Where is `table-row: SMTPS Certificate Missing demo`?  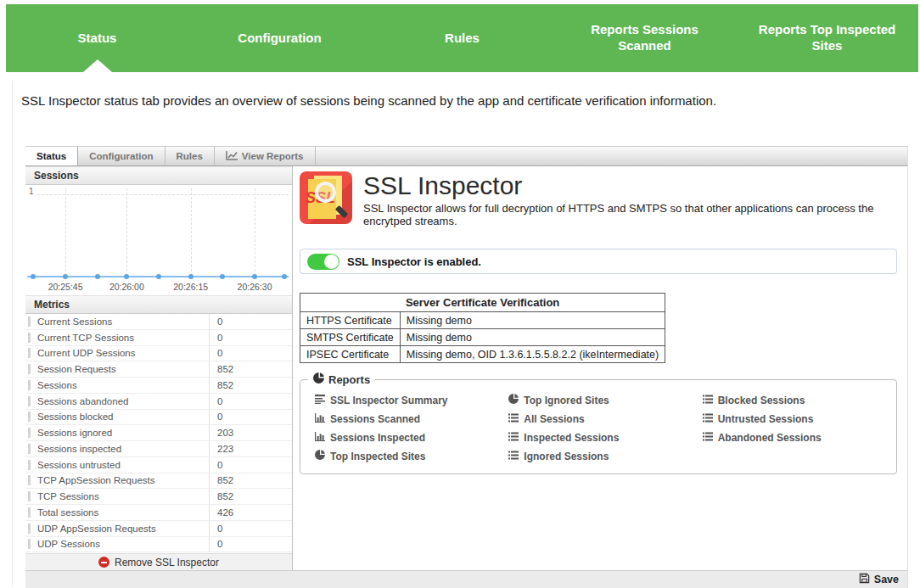
table-row: SMTPS Certificate Missing demo is located at coordinates (483, 338).